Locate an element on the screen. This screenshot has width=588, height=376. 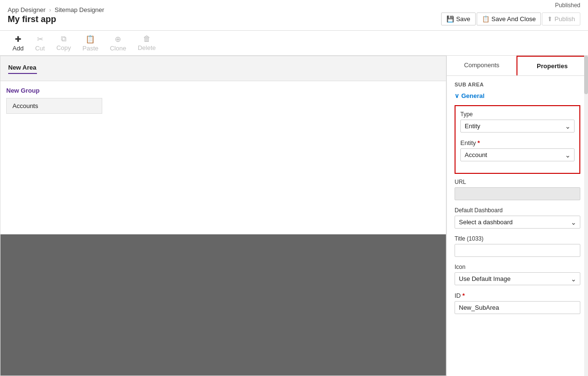
collapse-icon: ∨ is located at coordinates (457, 96).